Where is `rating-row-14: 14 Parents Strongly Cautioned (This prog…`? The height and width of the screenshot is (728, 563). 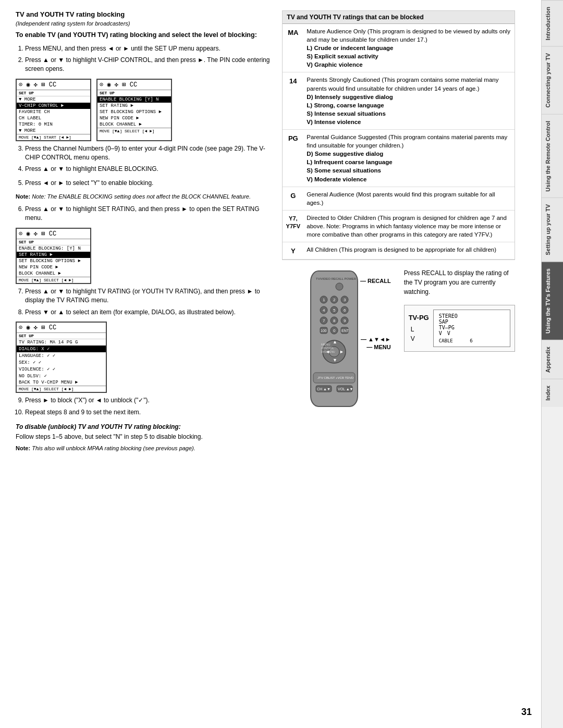 rating-row-14: 14 Parents Strongly Cautioned (This prog… is located at coordinates (398, 101).